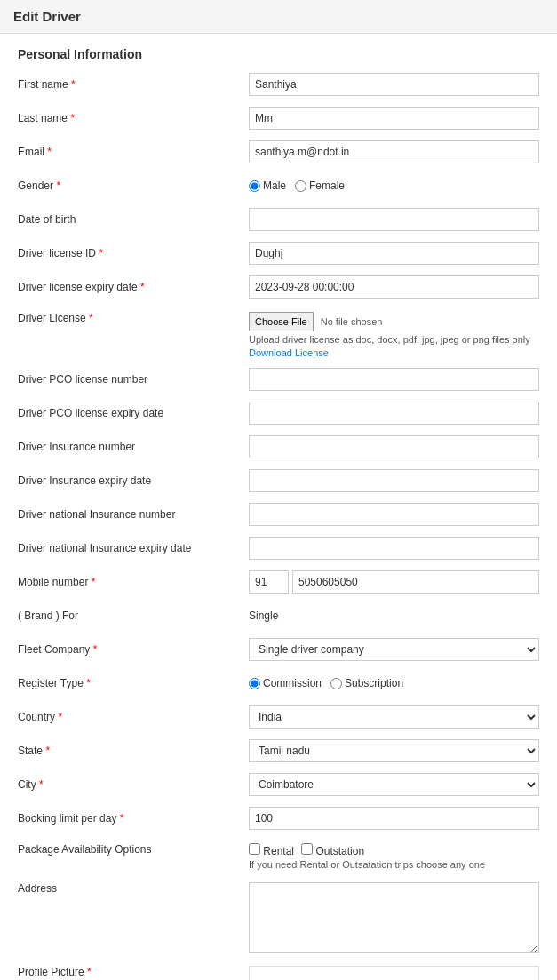 The height and width of the screenshot is (980, 557). Describe the element at coordinates (133, 888) in the screenshot. I see `address-label: Address` at that location.